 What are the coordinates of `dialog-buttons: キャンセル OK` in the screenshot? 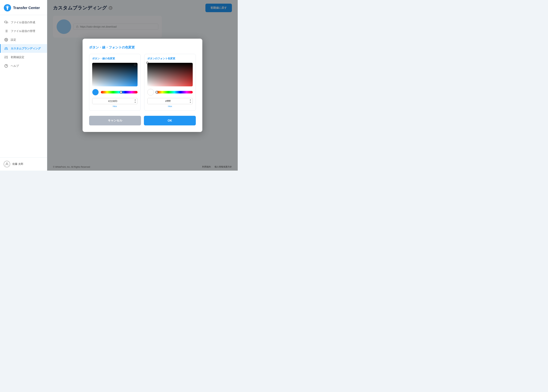 It's located at (142, 121).